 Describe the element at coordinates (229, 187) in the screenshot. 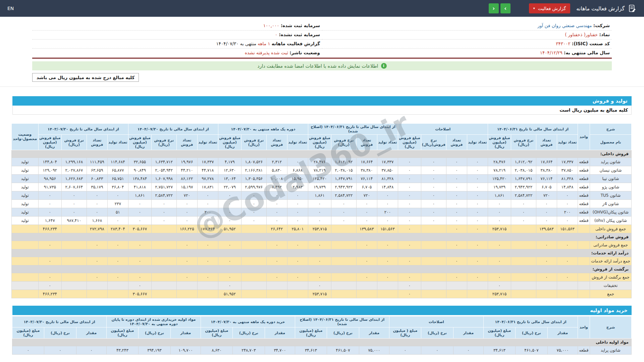

I see `value-cell: ۲۲,۰۷۹` at that location.